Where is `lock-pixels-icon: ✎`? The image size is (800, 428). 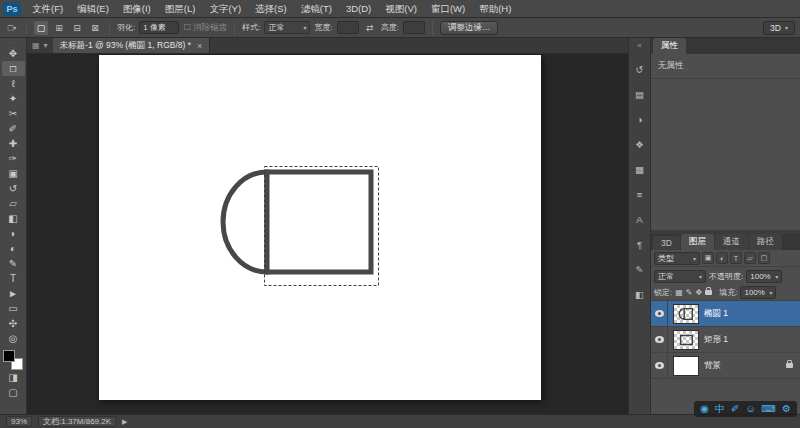 lock-pixels-icon: ✎ is located at coordinates (690, 292).